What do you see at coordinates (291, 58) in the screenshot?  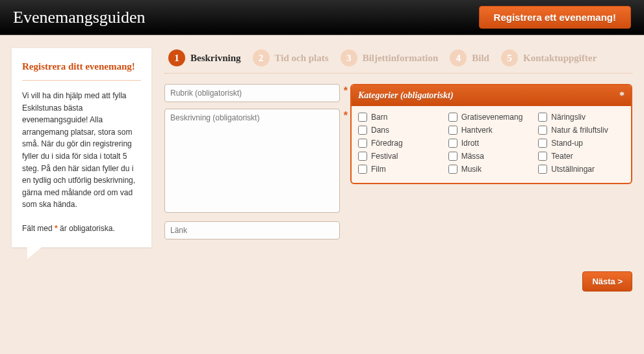 I see `wizard-step-2: 2Tid och plats` at bounding box center [291, 58].